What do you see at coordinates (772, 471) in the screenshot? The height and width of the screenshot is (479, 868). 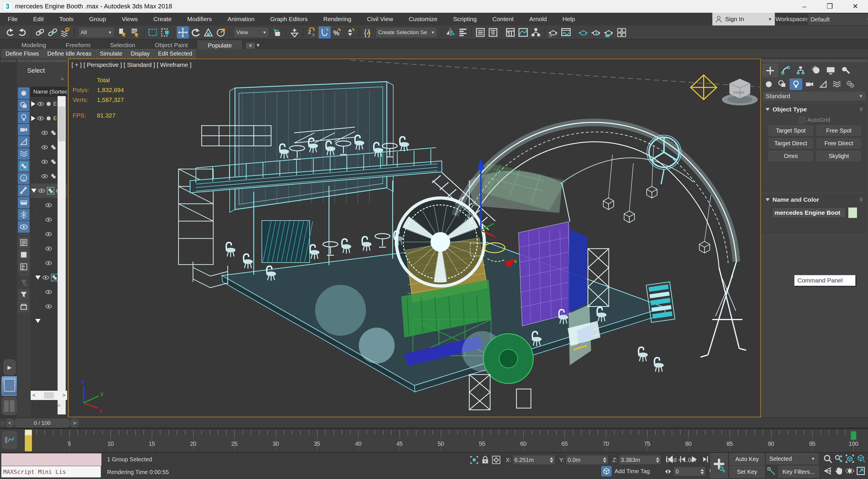 I see `default-in-out-tangents-icon` at bounding box center [772, 471].